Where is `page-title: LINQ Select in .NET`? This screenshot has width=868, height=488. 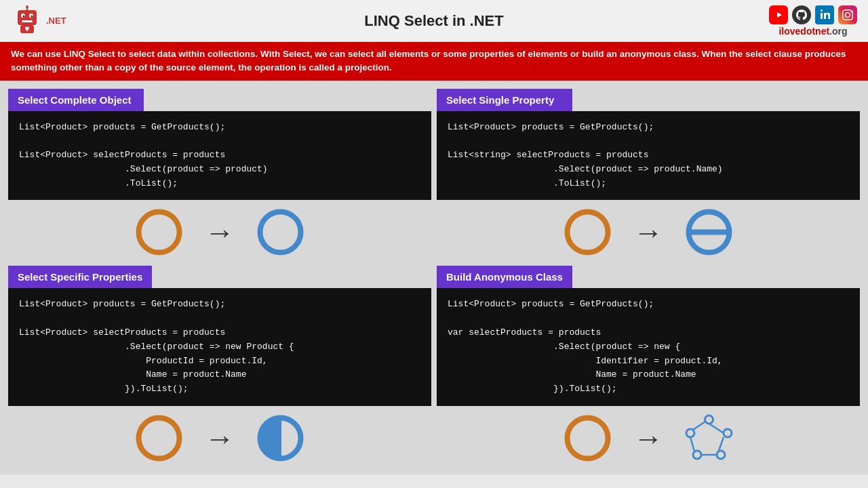
page-title: LINQ Select in .NET is located at coordinates (434, 21).